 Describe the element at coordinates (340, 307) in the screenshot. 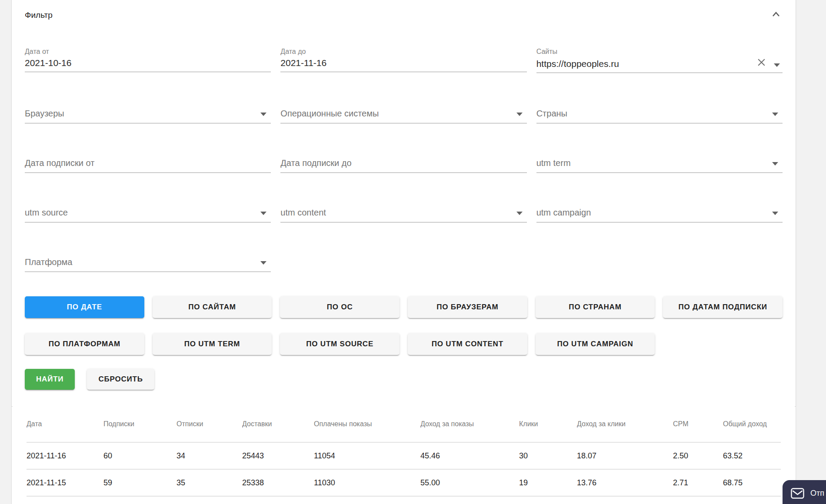

I see `tab-by-os: ПО ОС` at that location.